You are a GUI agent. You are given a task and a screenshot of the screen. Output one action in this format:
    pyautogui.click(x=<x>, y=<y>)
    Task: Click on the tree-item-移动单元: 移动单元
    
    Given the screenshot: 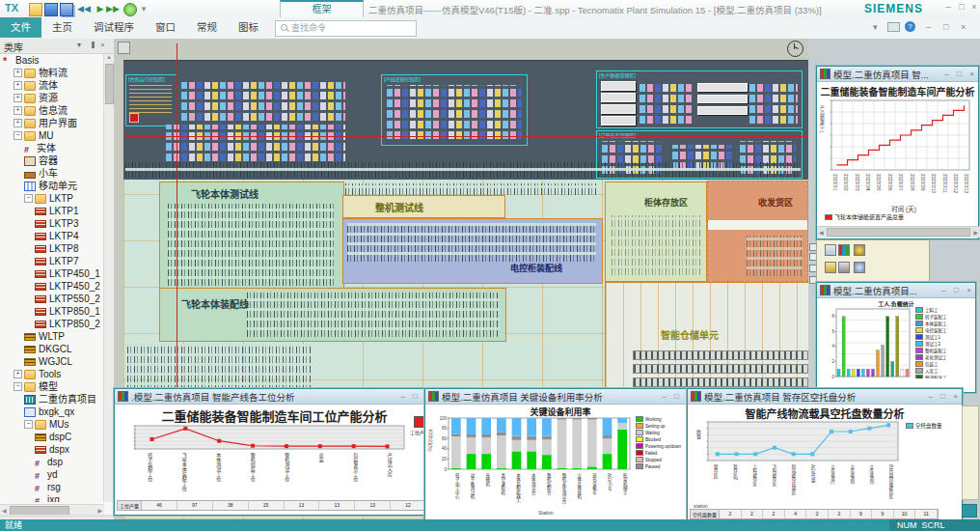 What is the action you would take?
    pyautogui.click(x=52, y=185)
    